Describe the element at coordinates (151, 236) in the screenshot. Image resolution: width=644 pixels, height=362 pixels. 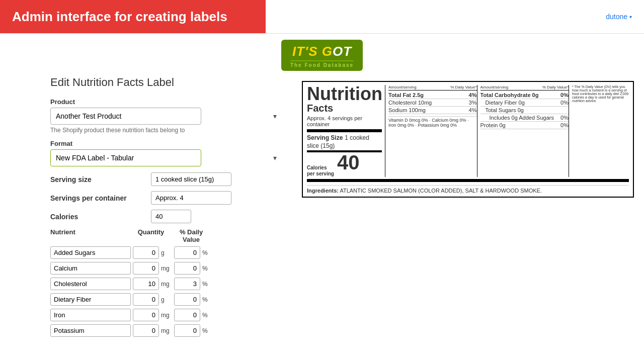
I see `quantity-col-header: Quantity` at that location.